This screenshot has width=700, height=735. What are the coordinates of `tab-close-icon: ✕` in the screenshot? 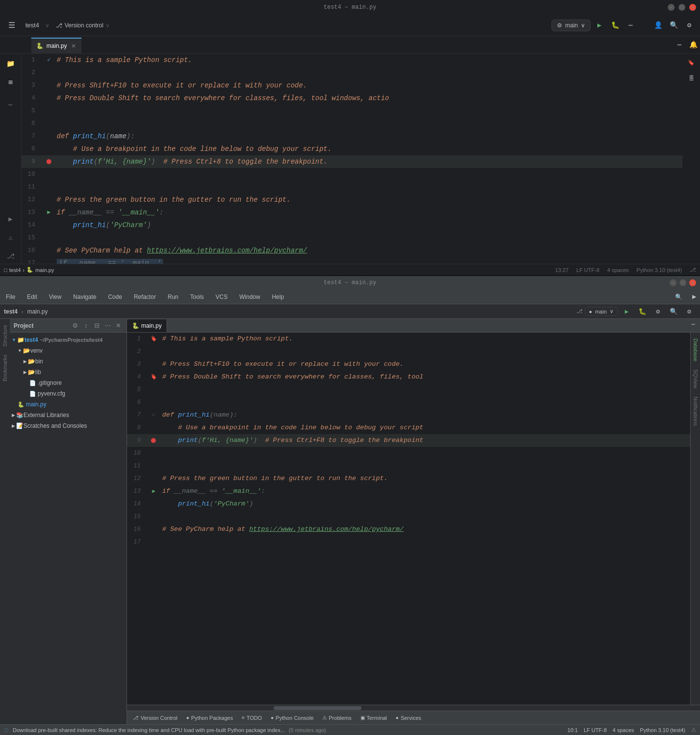 It's located at (73, 46).